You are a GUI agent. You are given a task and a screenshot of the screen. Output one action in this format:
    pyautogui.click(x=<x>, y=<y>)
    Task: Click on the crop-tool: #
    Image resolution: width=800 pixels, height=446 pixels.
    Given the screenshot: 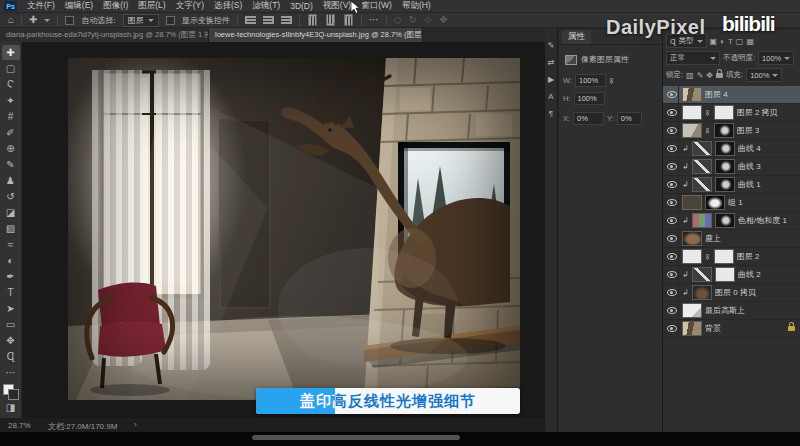 What is the action you would take?
    pyautogui.click(x=11, y=116)
    